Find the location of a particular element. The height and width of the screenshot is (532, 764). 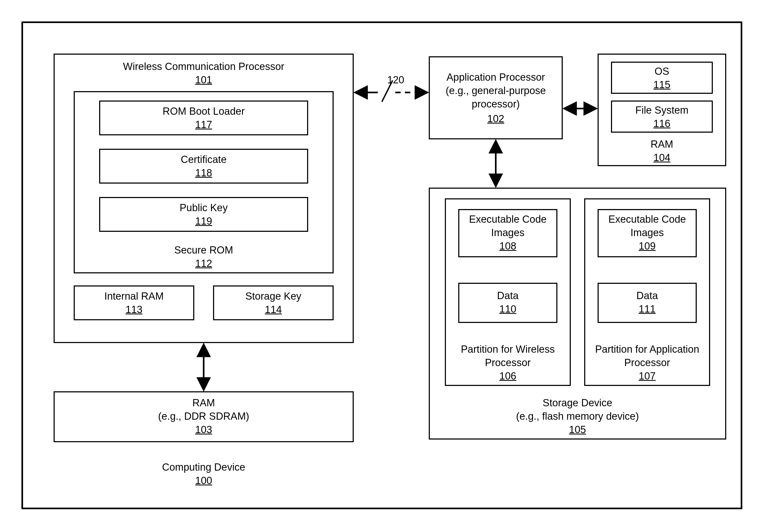

storage-device-line1: Storage Device is located at coordinates (578, 403).